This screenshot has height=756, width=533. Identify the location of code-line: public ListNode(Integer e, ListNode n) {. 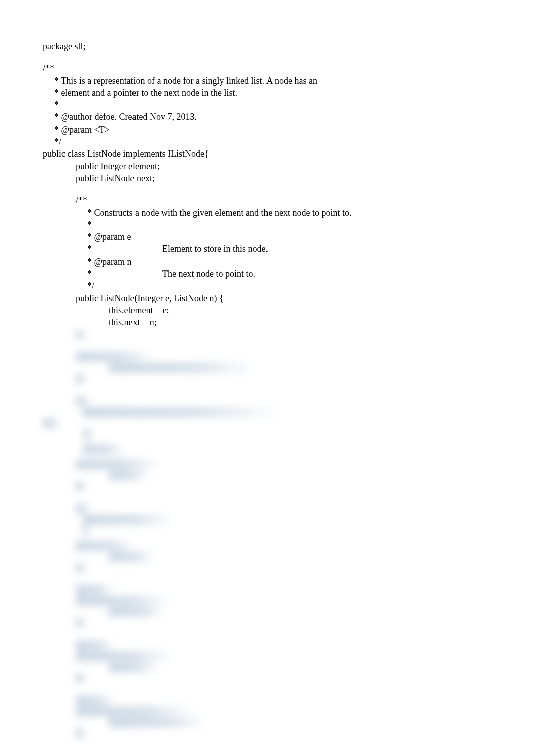
(288, 298).